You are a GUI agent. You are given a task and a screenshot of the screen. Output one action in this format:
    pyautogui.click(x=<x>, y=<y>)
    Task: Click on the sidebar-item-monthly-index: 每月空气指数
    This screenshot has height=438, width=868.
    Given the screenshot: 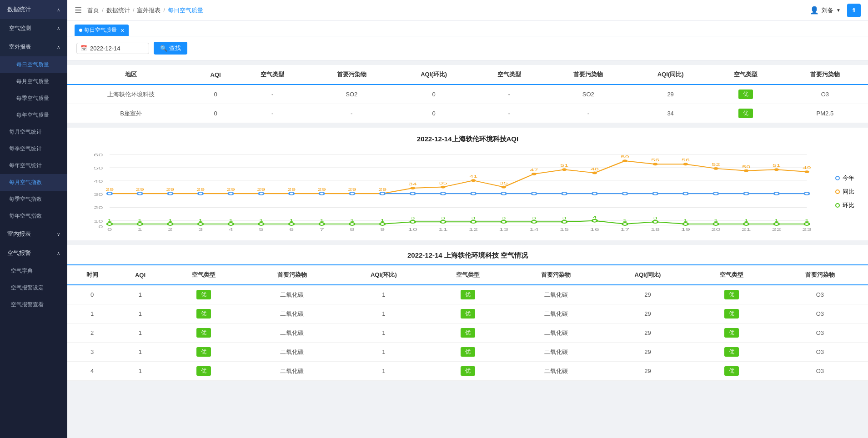 What is the action you would take?
    pyautogui.click(x=34, y=183)
    